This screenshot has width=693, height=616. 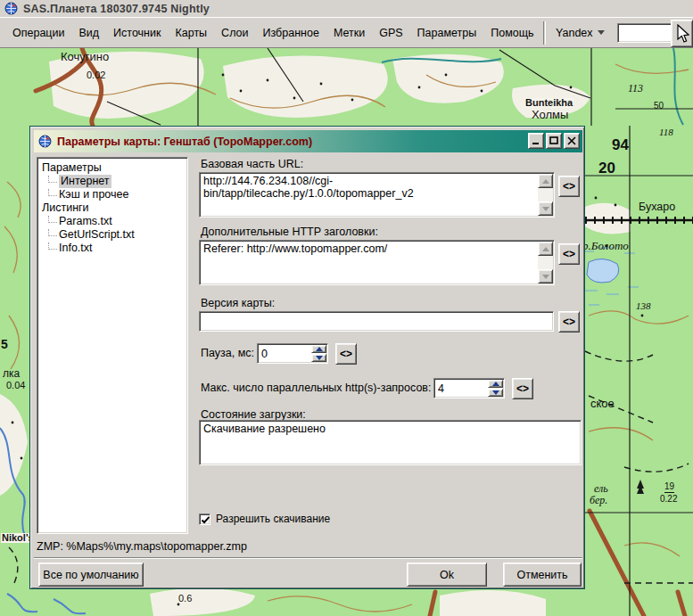 I want to click on map-label: Кочугино, so click(x=85, y=57).